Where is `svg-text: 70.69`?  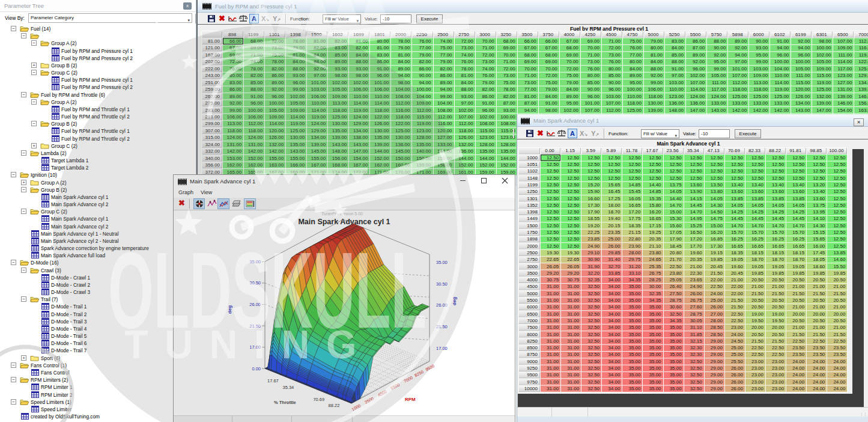 svg-text: 70.69 is located at coordinates (318, 399).